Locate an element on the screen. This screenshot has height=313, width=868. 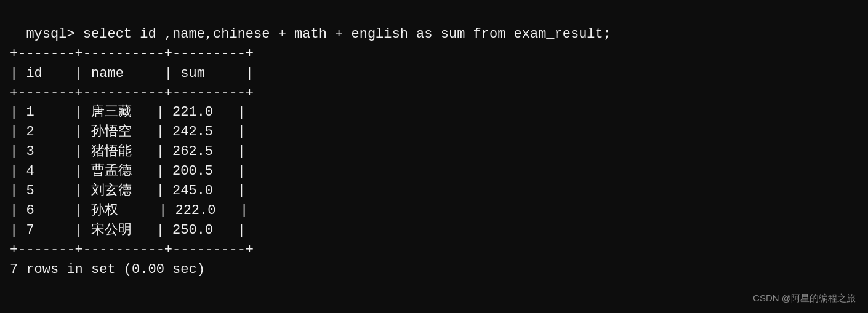
footer: 7 rows in set (0.00 sec) is located at coordinates (107, 269).